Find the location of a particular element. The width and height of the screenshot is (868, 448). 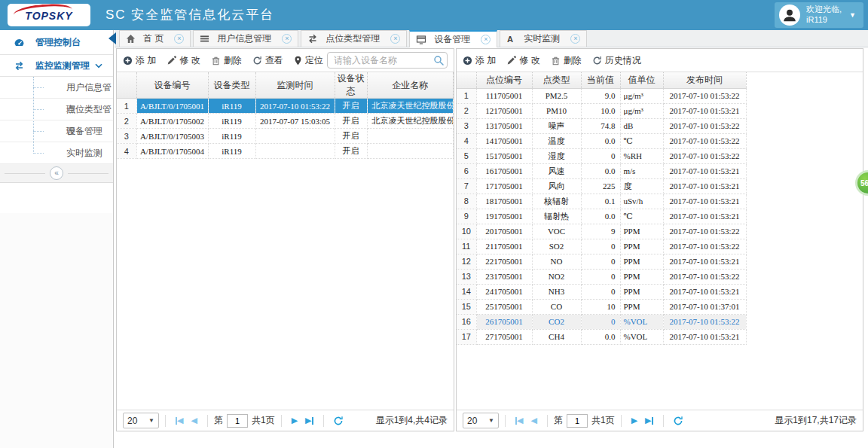

device-pager: 20 ▼ ◀ ◀ 第 共1页 ▶ ▶ 显示1到4,共4记录 is located at coordinates (285, 420).